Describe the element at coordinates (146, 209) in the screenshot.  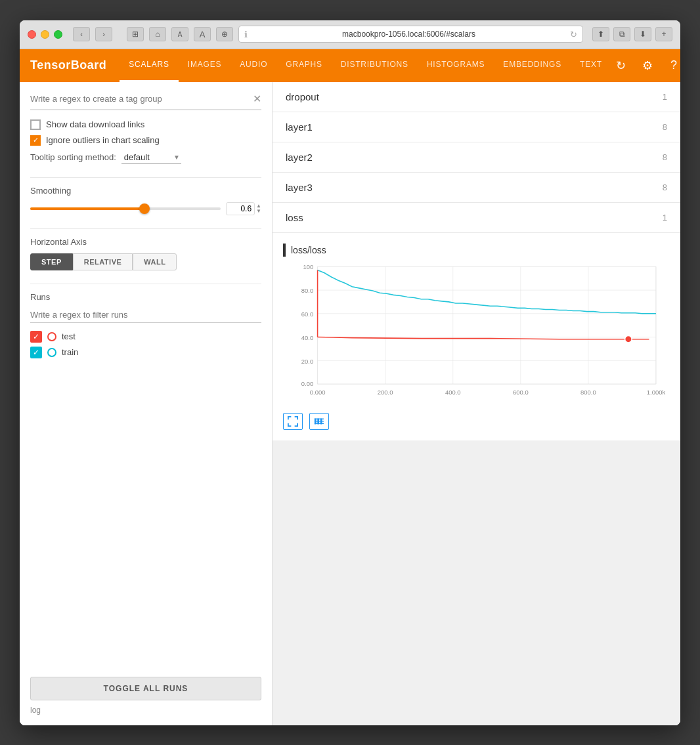
I see `slider-row: ▲ ▼` at that location.